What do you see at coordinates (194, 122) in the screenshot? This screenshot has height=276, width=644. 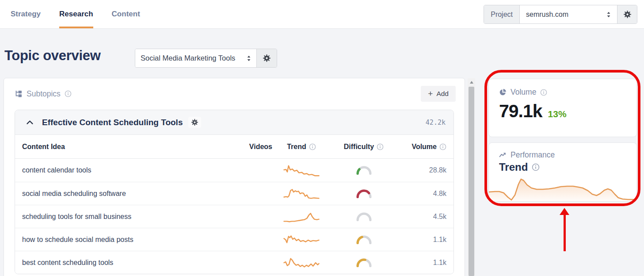 I see `subtopic-settings-button` at bounding box center [194, 122].